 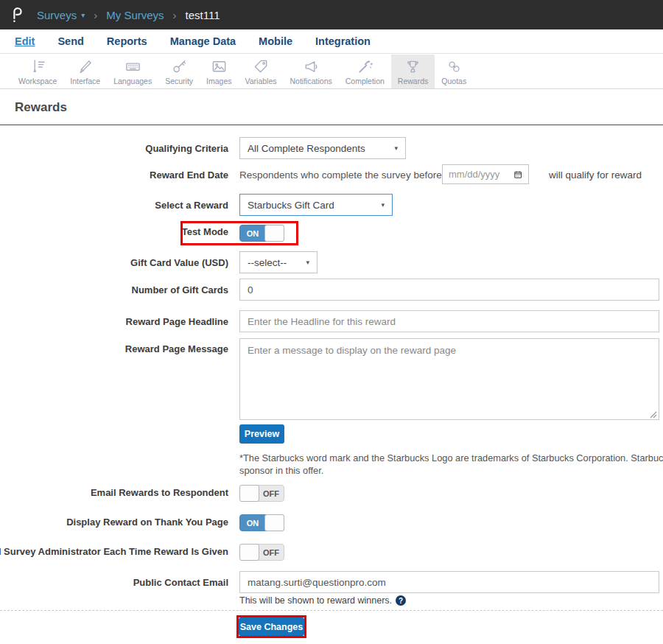 What do you see at coordinates (261, 81) in the screenshot?
I see `toolbar-label: Variables` at bounding box center [261, 81].